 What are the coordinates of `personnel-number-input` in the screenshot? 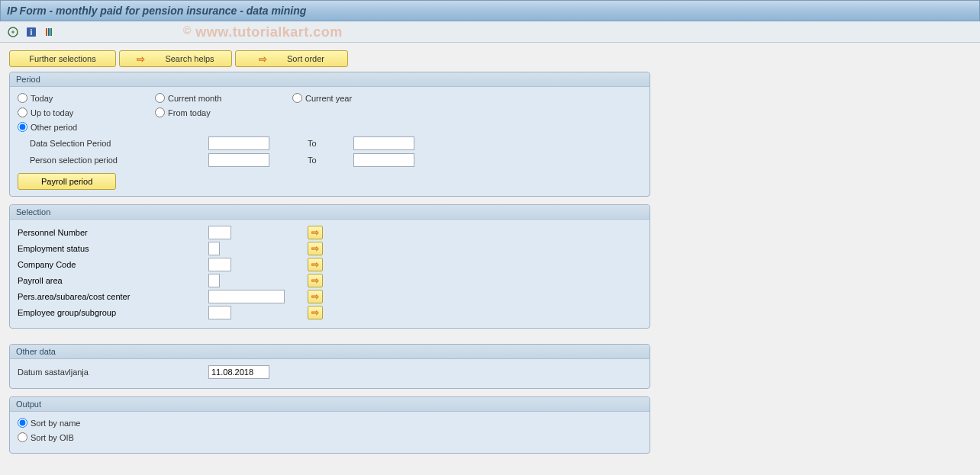 It's located at (220, 233).